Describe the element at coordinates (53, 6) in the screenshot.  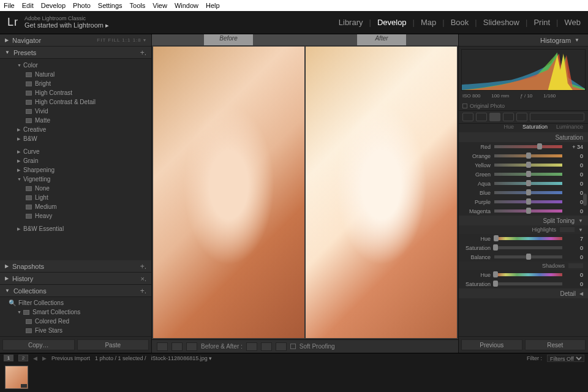
I see `menu-develop: Develop` at that location.